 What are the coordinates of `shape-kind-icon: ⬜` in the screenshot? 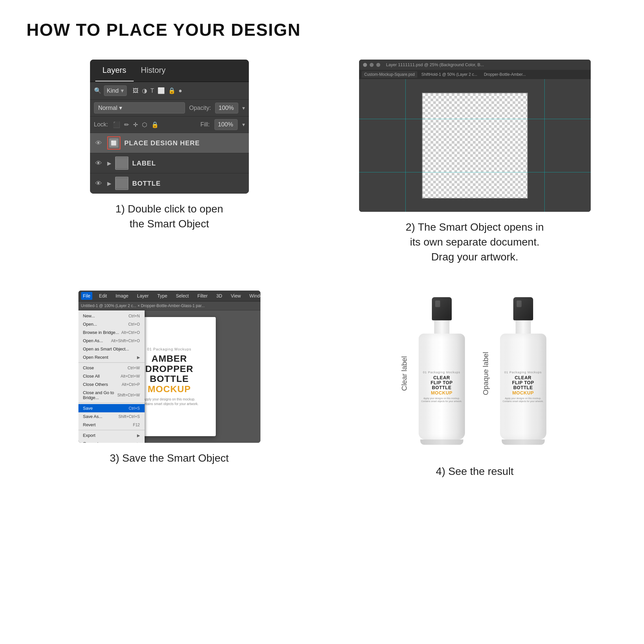 It's located at (161, 91).